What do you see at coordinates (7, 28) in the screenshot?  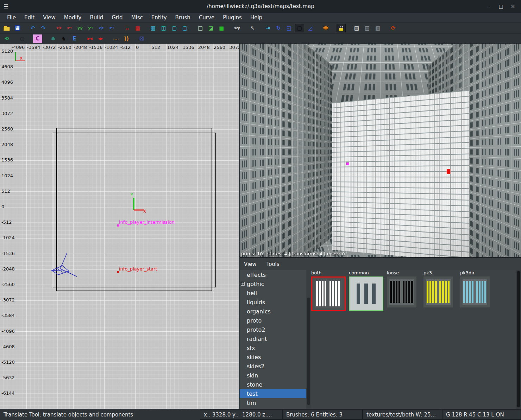 I see `open-file-icon` at bounding box center [7, 28].